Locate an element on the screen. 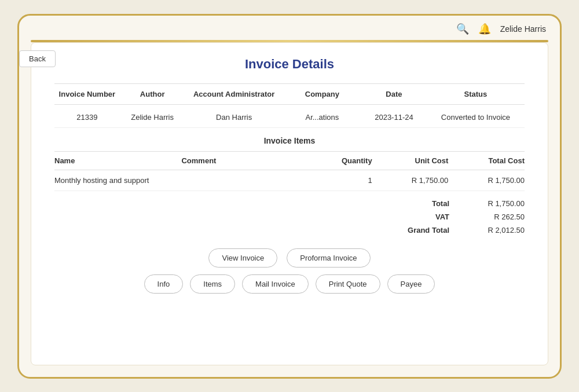 Image resolution: width=579 pixels, height=392 pixels. item-name: Monthly hosting and support is located at coordinates (118, 181).